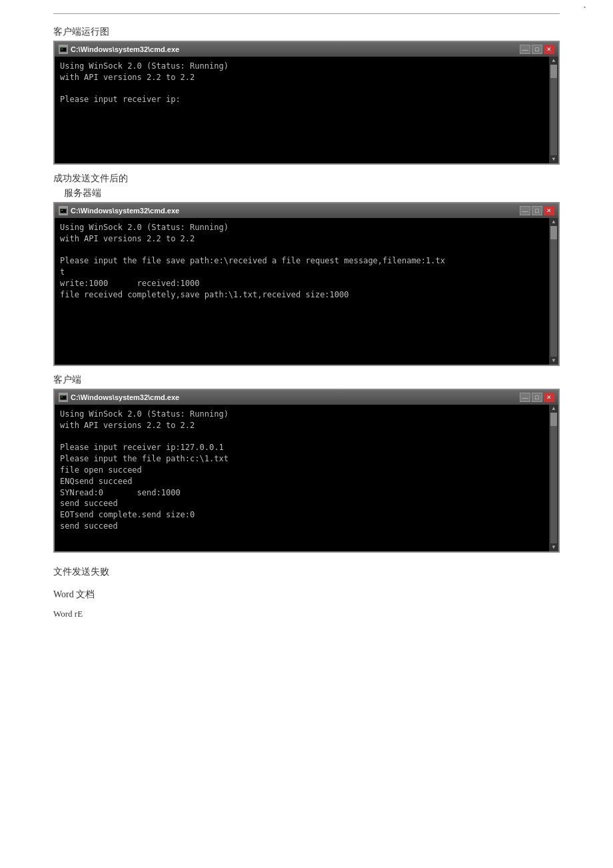  What do you see at coordinates (306, 103) in the screenshot?
I see `cmd-window-1: C:\Windows\system32\cmd.exe — □ ✕ Using …` at bounding box center [306, 103].